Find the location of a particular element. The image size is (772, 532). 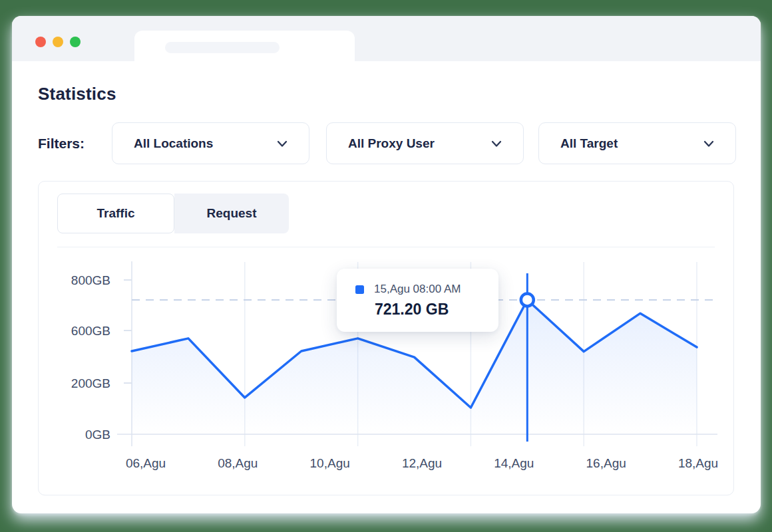

tab-title-placeholder is located at coordinates (222, 48).